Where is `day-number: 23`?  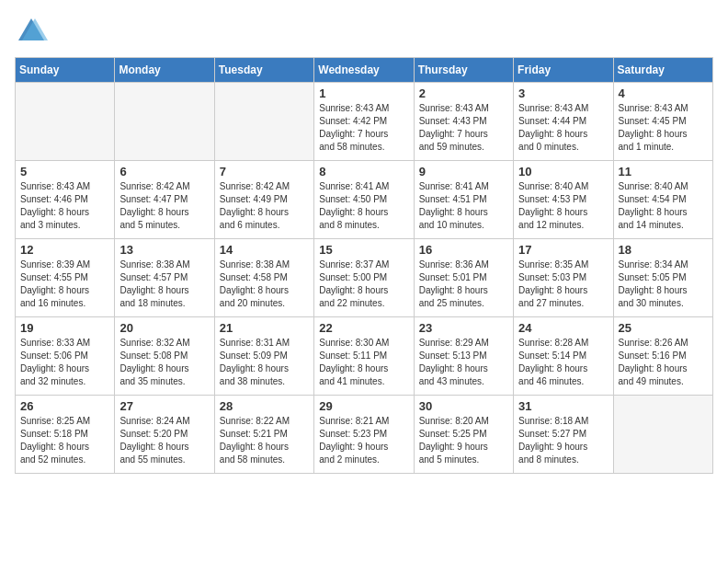
day-number: 23 is located at coordinates (463, 327).